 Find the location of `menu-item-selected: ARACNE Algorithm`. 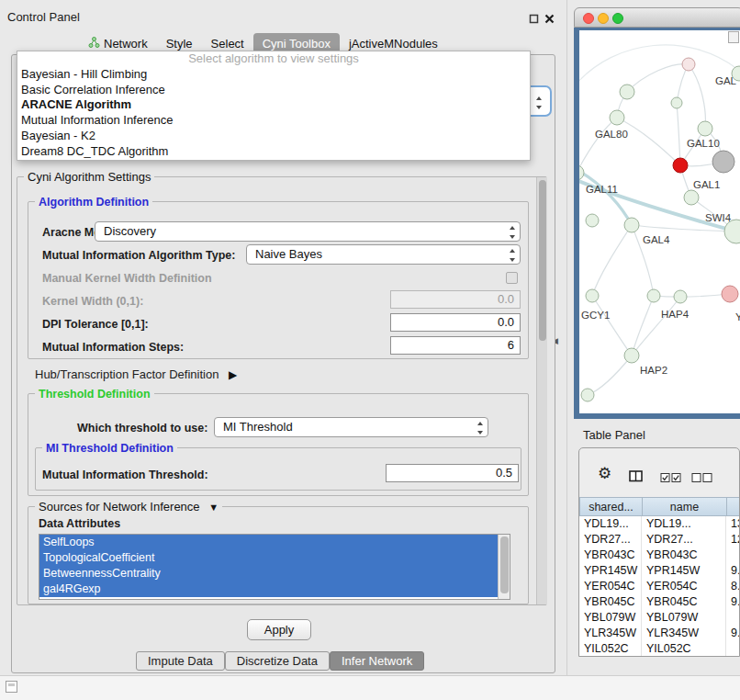

menu-item-selected: ARACNE Algorithm is located at coordinates (274, 105).